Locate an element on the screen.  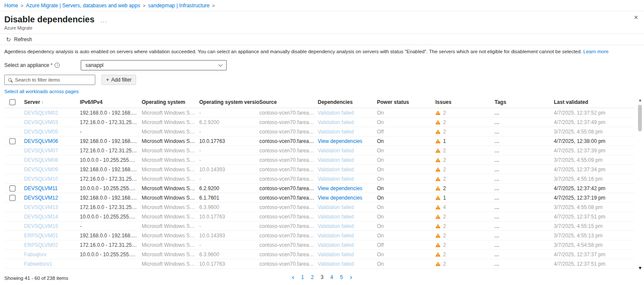
server-link: DEVSQLVM10 is located at coordinates (41, 179).